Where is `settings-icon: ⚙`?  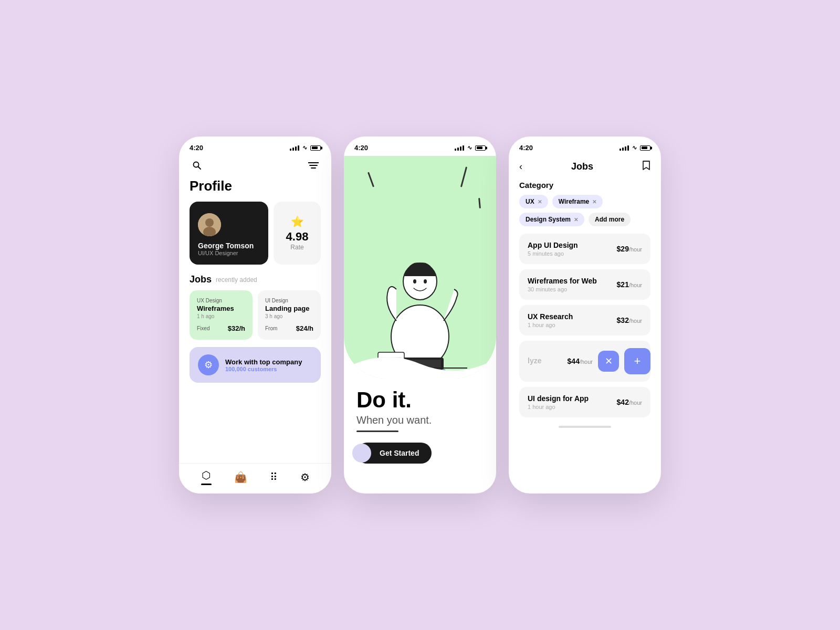
settings-icon: ⚙ is located at coordinates (305, 477).